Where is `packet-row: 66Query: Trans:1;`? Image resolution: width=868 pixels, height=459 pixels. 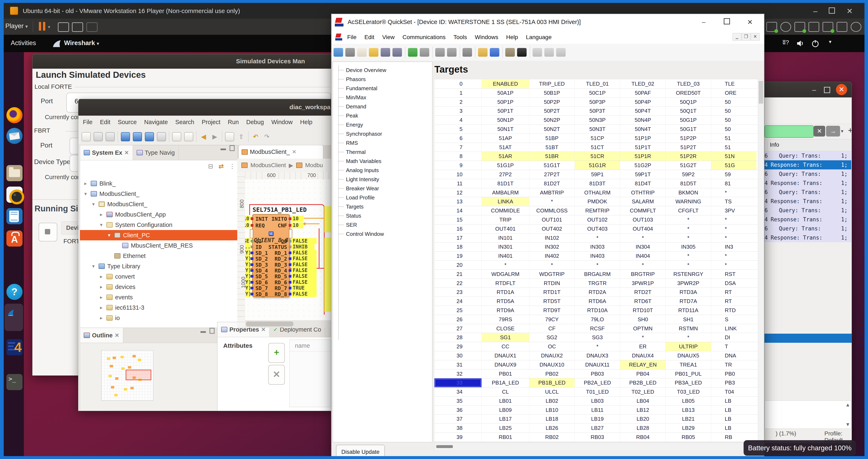 packet-row: 66Query: Trans:1; is located at coordinates (802, 210).